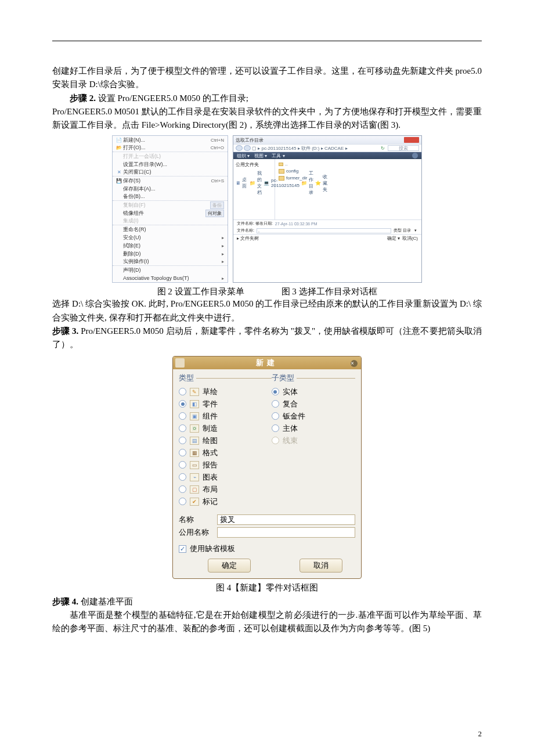 Image resolution: width=534 pixels, height=756 pixels. I want to click on forward-icon, so click(247, 148).